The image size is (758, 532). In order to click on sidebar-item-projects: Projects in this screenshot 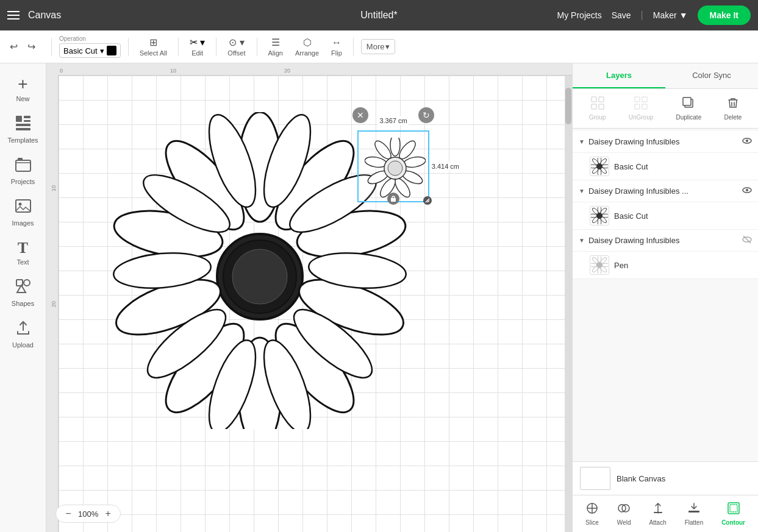, I will do `click(23, 171)`.